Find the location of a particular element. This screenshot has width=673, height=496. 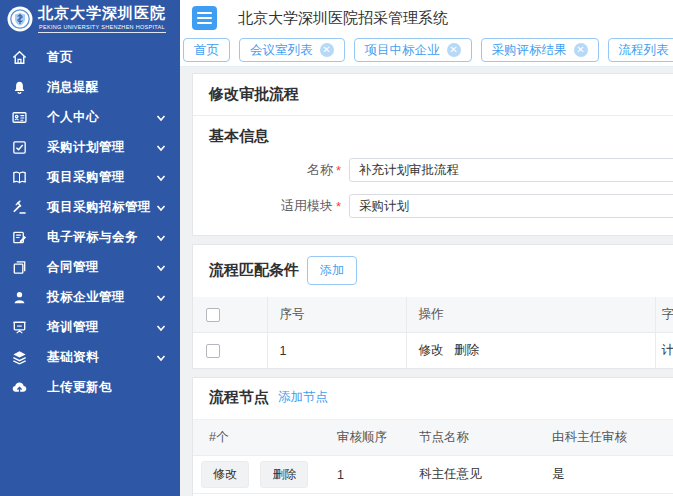

tab-process-list: 流程列表 ✕ is located at coordinates (640, 50).